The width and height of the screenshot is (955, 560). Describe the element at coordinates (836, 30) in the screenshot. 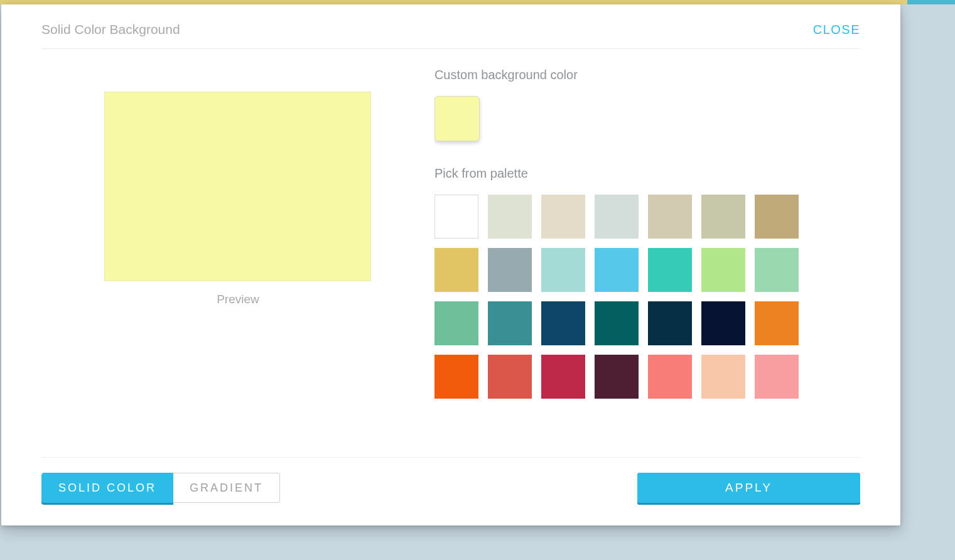

I see `close-button: CLOSE` at that location.